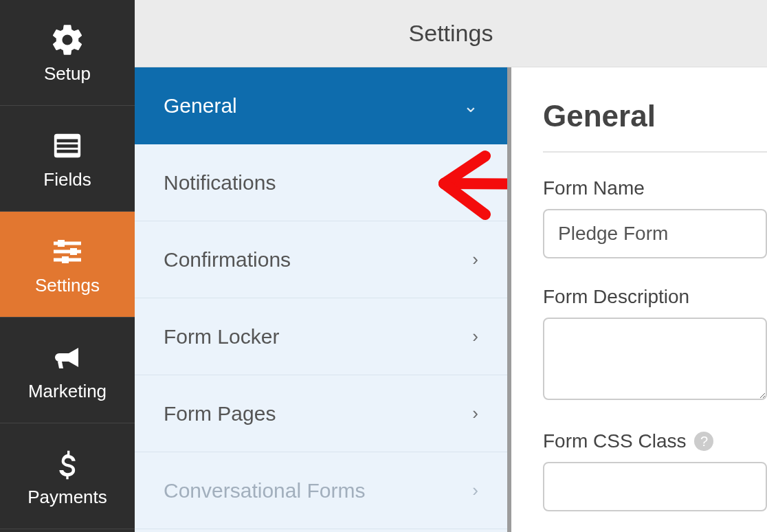  I want to click on submenu-item-form-locker: Form Locker ›, so click(321, 337).